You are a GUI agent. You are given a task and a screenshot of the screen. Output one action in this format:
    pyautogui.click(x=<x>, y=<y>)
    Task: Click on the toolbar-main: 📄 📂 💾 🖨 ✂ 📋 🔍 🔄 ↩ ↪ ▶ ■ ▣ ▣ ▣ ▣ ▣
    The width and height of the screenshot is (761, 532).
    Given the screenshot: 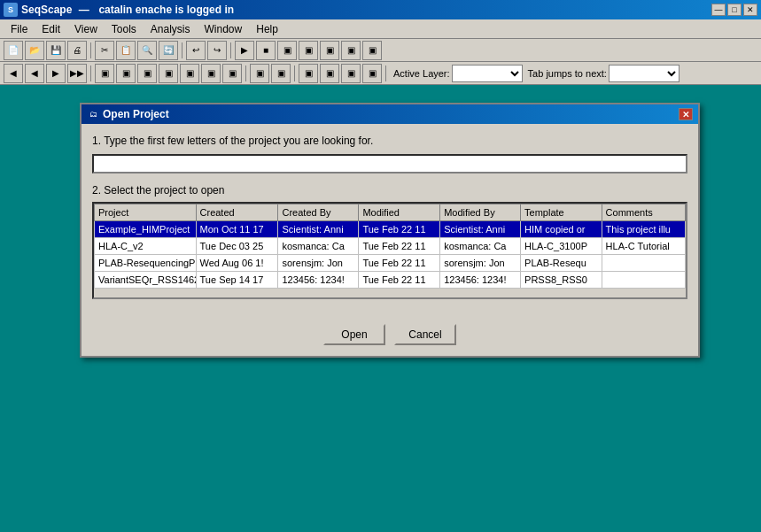 What is the action you would take?
    pyautogui.click(x=381, y=50)
    